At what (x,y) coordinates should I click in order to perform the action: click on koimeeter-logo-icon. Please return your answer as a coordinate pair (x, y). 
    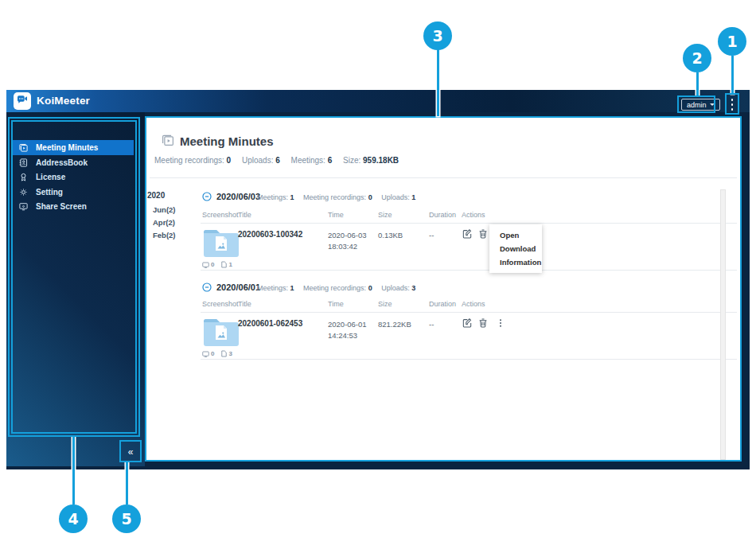
    Looking at the image, I should click on (22, 101).